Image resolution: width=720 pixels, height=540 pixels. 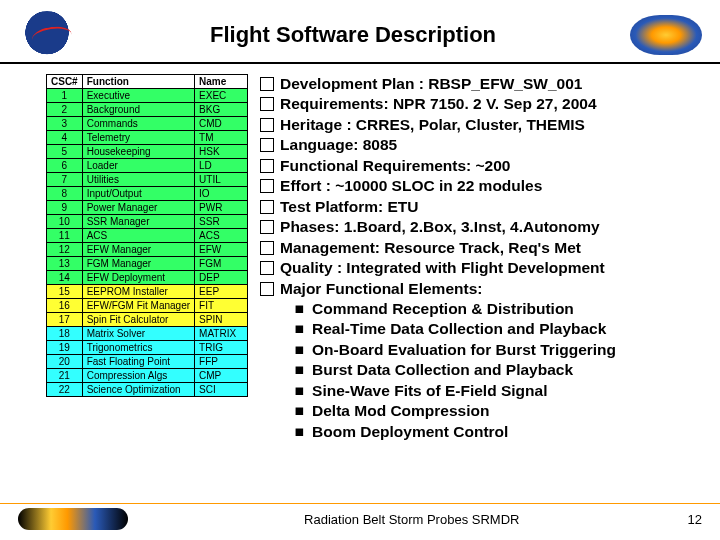 What do you see at coordinates (138, 180) in the screenshot?
I see `cell-function: Utilities` at bounding box center [138, 180].